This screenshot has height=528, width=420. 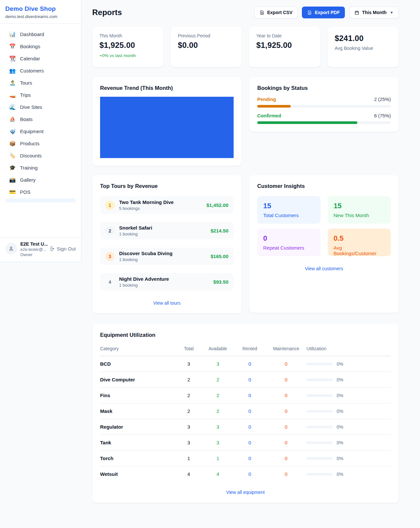 What do you see at coordinates (128, 36) in the screenshot?
I see `stat-label: This Month` at bounding box center [128, 36].